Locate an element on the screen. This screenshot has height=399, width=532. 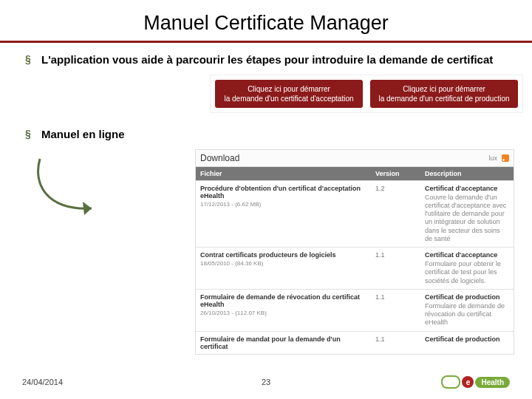
file-title: Formulaire de demande de révocation du c… is located at coordinates (284, 301).